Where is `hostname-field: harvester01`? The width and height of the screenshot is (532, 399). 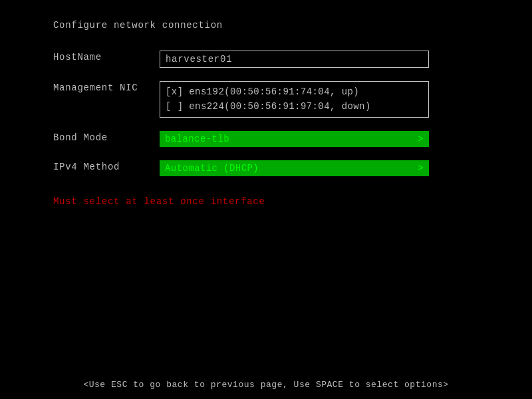 hostname-field: harvester01 is located at coordinates (319, 59).